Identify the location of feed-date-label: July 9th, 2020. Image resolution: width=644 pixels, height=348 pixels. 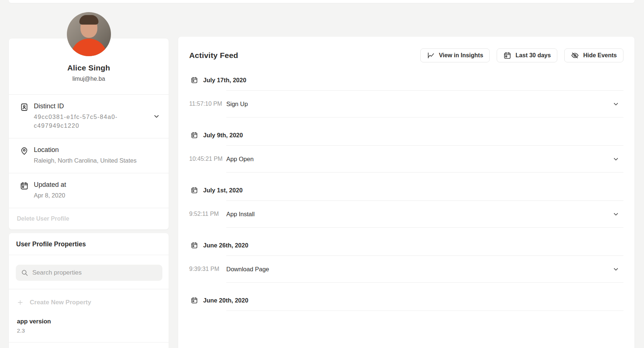
(223, 135).